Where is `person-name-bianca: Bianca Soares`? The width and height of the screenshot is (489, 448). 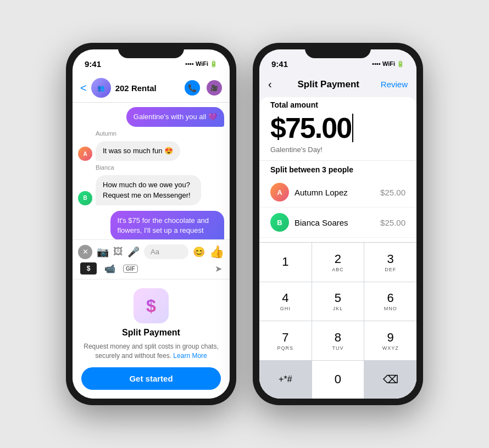
person-name-bianca: Bianca Soares is located at coordinates (337, 223).